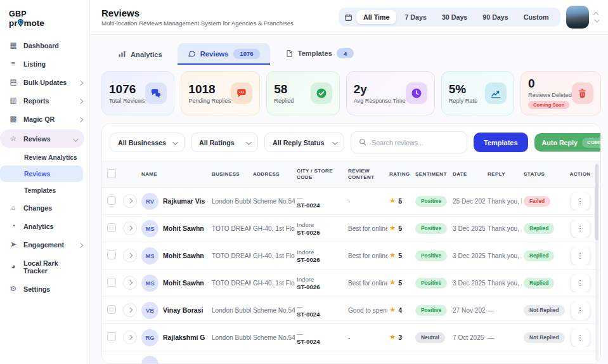  What do you see at coordinates (44, 22) in the screenshot?
I see `app-logo: GBP prmote` at bounding box center [44, 22].